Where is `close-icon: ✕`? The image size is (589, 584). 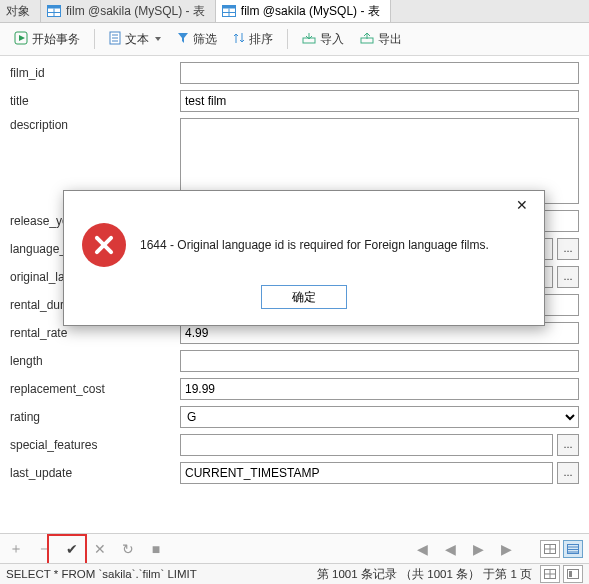
close-icon: ✕ is located at coordinates (522, 205).